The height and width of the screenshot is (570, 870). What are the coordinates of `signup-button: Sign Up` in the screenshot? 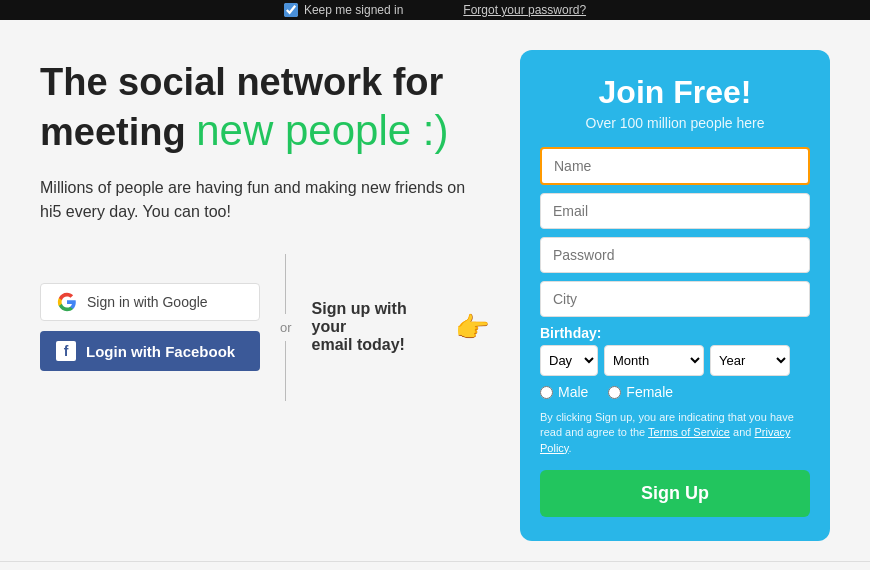 It's located at (675, 494).